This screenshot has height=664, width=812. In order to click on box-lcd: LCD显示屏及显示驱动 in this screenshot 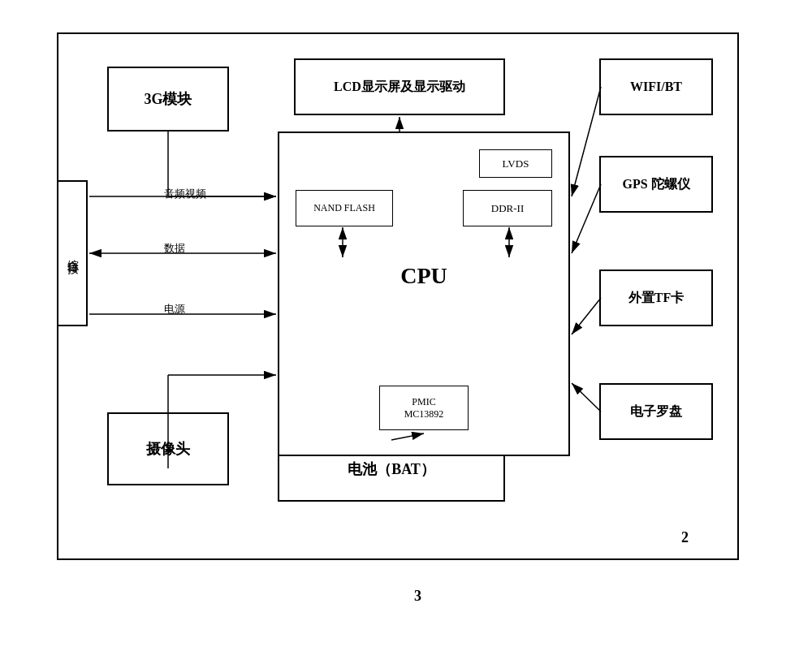, I will do `click(400, 87)`.